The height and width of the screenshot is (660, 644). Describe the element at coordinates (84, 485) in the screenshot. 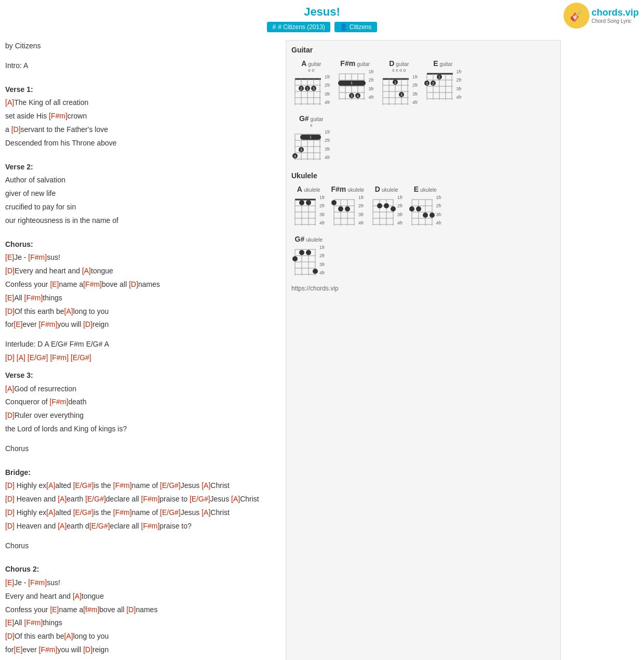

I see `chord-EG3: [E/G#]` at that location.